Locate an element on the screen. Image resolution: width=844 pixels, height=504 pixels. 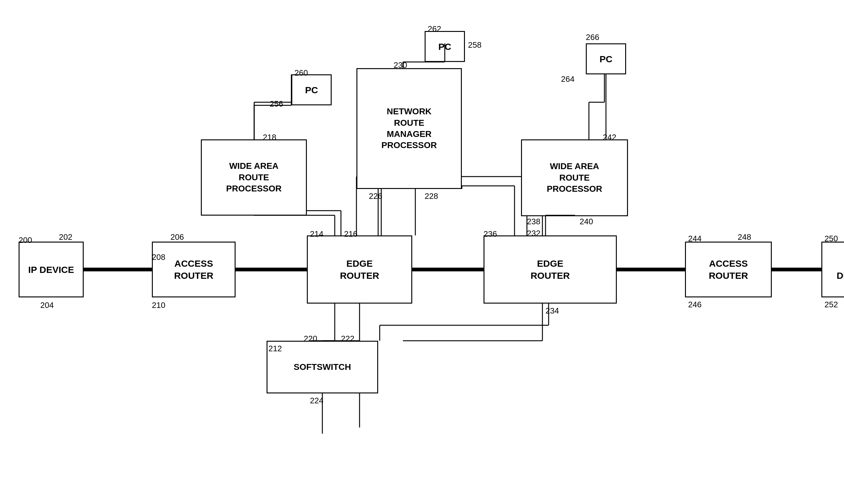
ref-222: 222 is located at coordinates (348, 339).